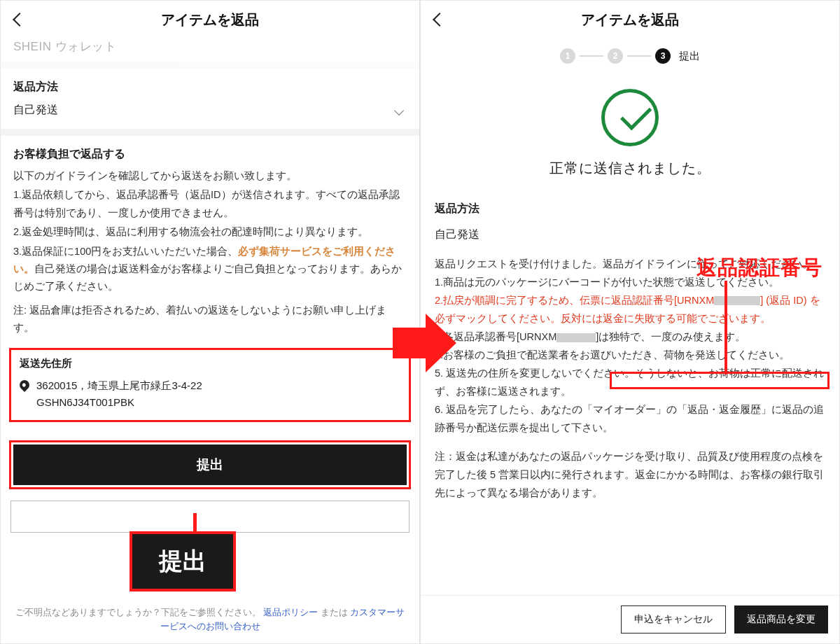 This screenshot has width=840, height=644. What do you see at coordinates (290, 612) in the screenshot?
I see `return-policy-link: 返品ポリシー` at bounding box center [290, 612].